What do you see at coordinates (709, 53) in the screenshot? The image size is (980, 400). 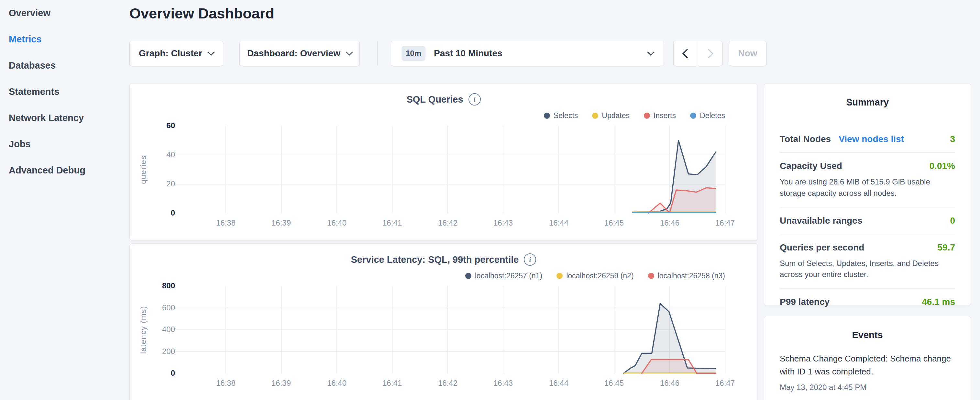 I see `chevron-right-icon` at bounding box center [709, 53].